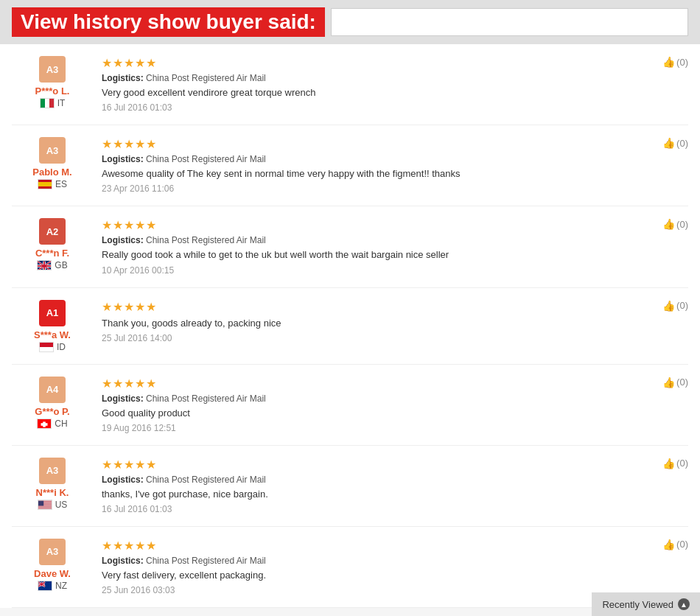 The height and width of the screenshot is (616, 700). What do you see at coordinates (52, 347) in the screenshot?
I see `country-flag: ID` at bounding box center [52, 347].